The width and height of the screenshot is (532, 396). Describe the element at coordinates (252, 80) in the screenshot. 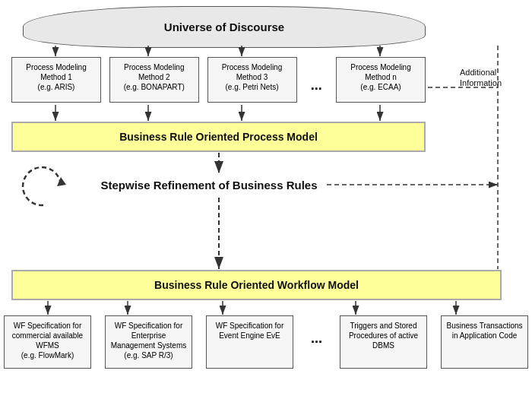

I see `method-box-3: Process Modeling Method 3 (e.g. Petri Ne…` at that location.